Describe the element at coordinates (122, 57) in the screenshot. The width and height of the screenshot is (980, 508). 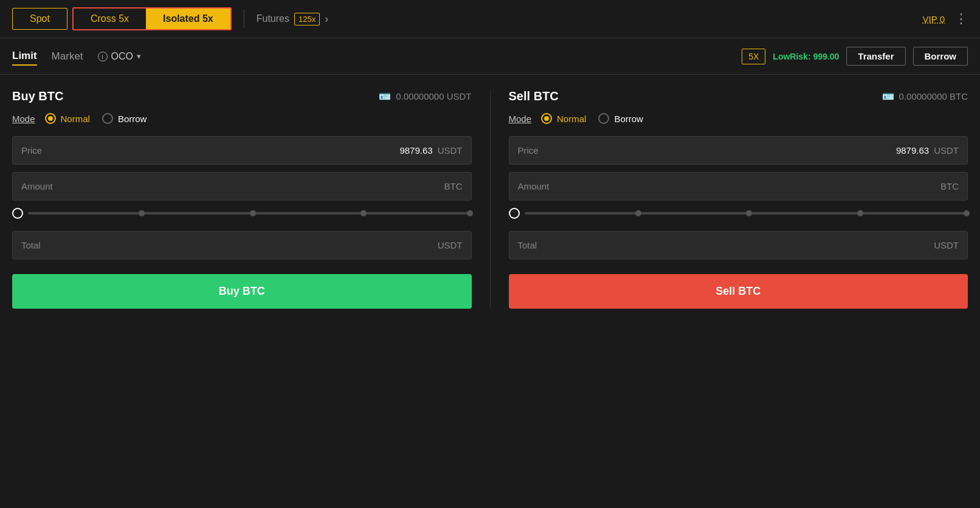
I see `oco-label: OCO` at that location.